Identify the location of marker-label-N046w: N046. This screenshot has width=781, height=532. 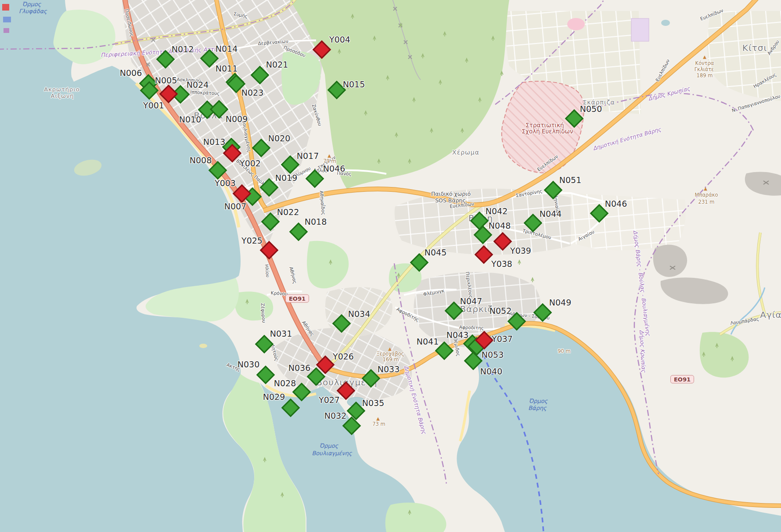
(334, 169).